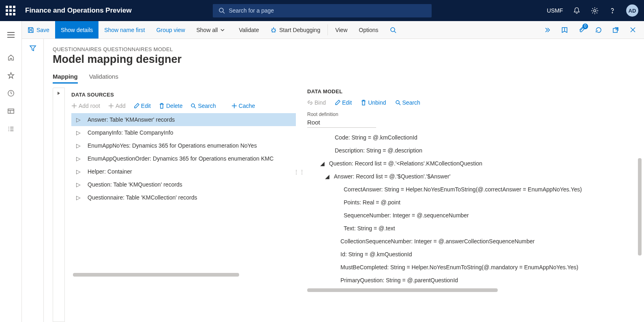 Image resolution: width=644 pixels, height=322 pixels. I want to click on ds-delete-button: Delete, so click(171, 106).